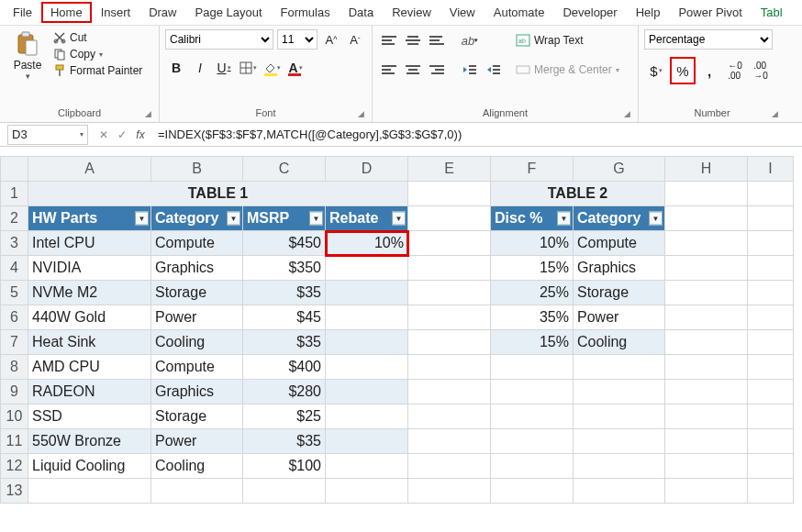 This screenshot has height=532, width=802. What do you see at coordinates (462, 13) in the screenshot?
I see `menu-view: View` at bounding box center [462, 13].